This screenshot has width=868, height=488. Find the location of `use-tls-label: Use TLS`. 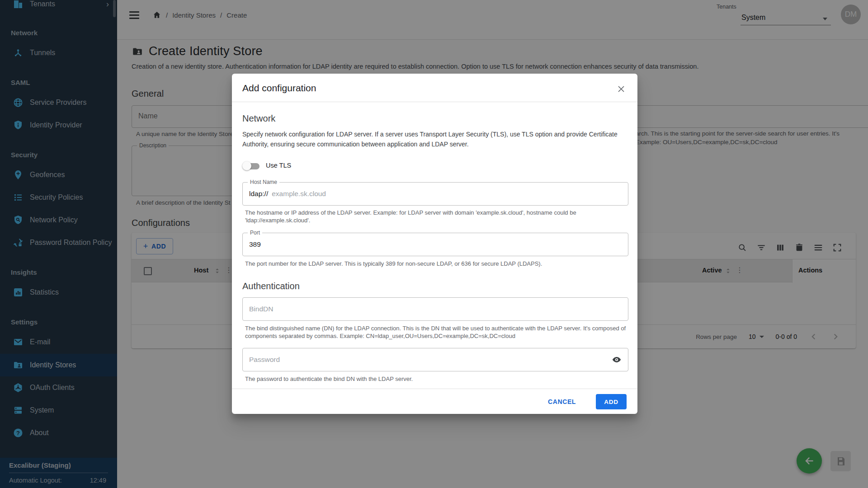

use-tls-label: Use TLS is located at coordinates (278, 165).